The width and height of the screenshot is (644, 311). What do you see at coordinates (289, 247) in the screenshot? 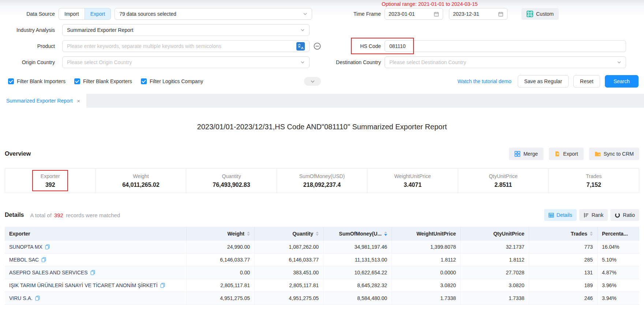
I see `quantity-cell: 1,087,262.00` at bounding box center [289, 247].